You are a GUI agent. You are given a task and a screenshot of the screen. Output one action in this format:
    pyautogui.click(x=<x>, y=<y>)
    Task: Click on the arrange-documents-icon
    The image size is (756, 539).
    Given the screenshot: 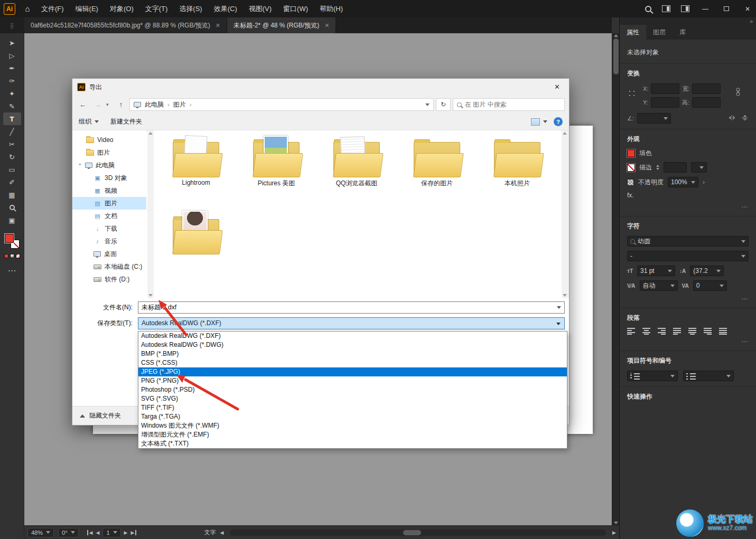 What is the action you would take?
    pyautogui.click(x=666, y=8)
    